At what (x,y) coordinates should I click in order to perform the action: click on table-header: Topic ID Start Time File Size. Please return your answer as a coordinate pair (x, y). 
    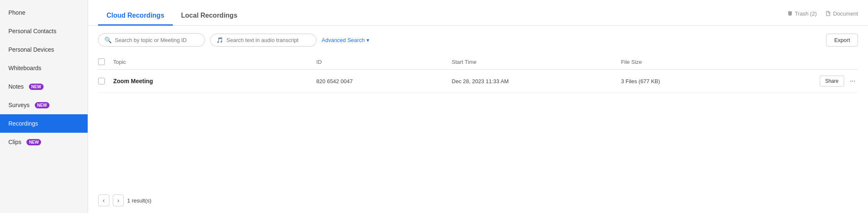
    Looking at the image, I should click on (478, 62).